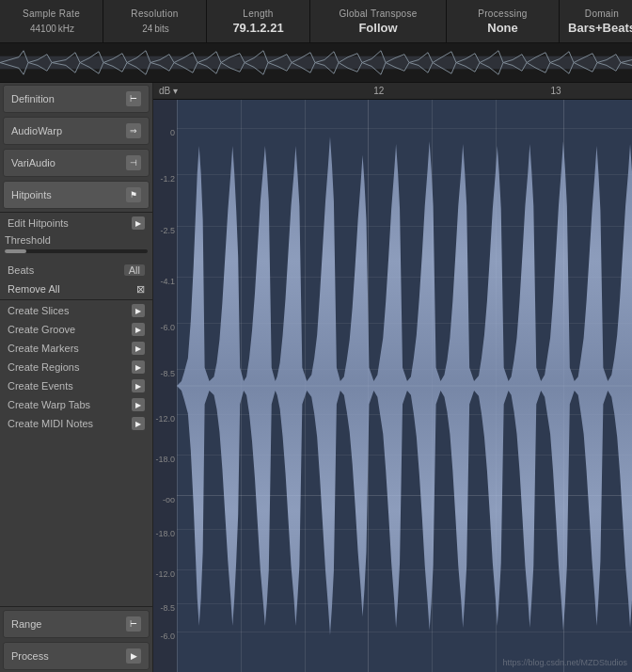 Image resolution: width=632 pixels, height=672 pixels. What do you see at coordinates (30, 656) in the screenshot?
I see `process-label: Process` at bounding box center [30, 656].